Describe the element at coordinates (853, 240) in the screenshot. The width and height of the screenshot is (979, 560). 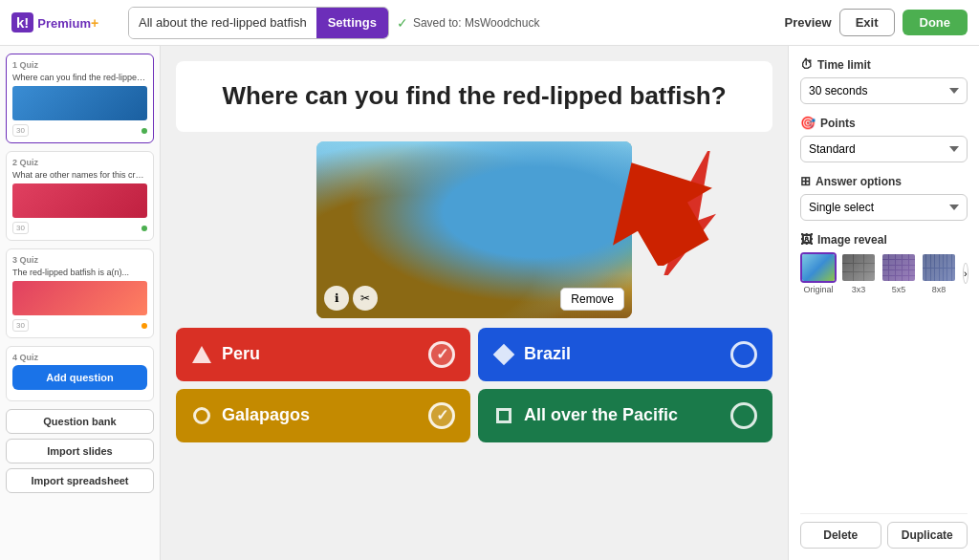
I see `image-reveal-label: Image reveal` at that location.